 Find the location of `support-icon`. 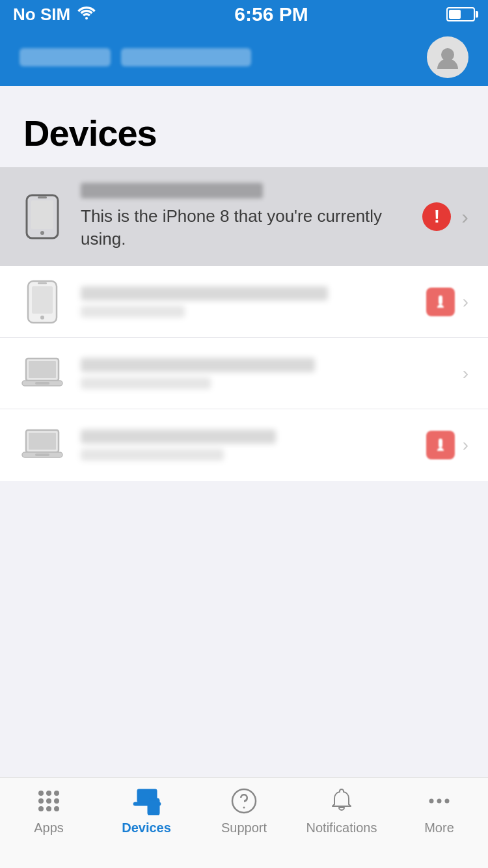

support-icon is located at coordinates (244, 801).